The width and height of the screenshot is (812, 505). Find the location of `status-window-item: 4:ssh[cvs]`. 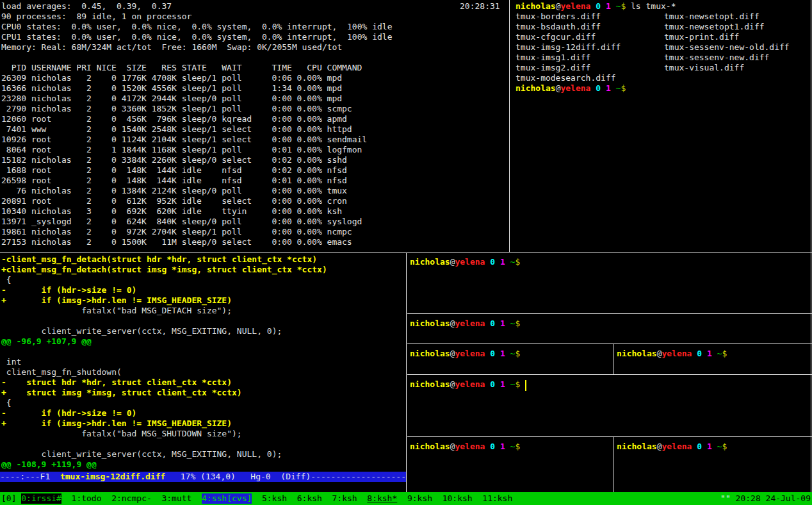

status-window-item: 4:ssh[cvs] is located at coordinates (227, 499).